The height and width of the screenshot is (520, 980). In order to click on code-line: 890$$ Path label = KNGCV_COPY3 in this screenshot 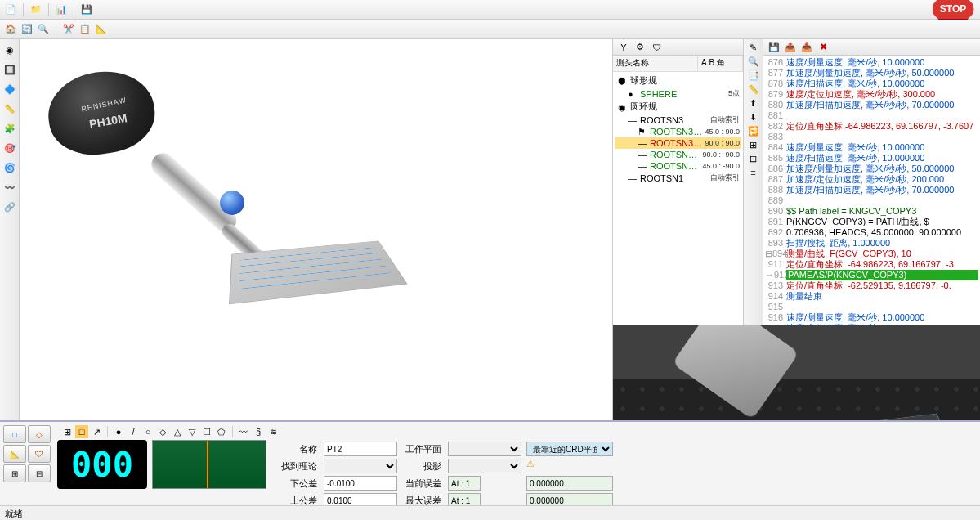, I will do `click(871, 211)`.